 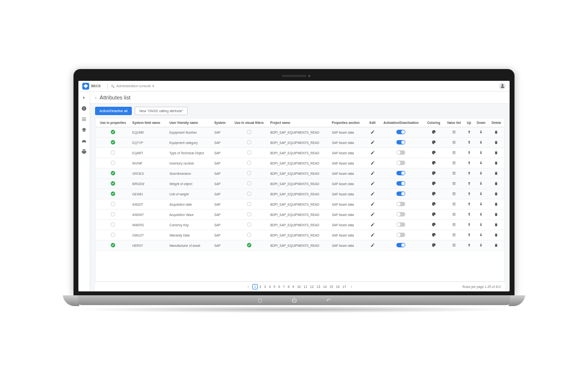 I want to click on page-13: 13, so click(x=318, y=287).